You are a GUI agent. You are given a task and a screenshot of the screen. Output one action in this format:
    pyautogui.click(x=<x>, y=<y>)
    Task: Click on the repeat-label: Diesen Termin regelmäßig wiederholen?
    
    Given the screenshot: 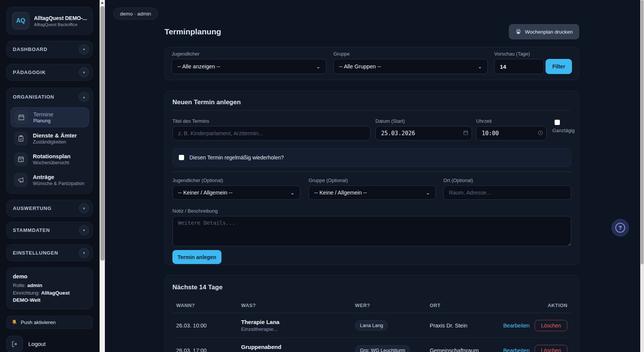 What is the action you would take?
    pyautogui.click(x=237, y=157)
    